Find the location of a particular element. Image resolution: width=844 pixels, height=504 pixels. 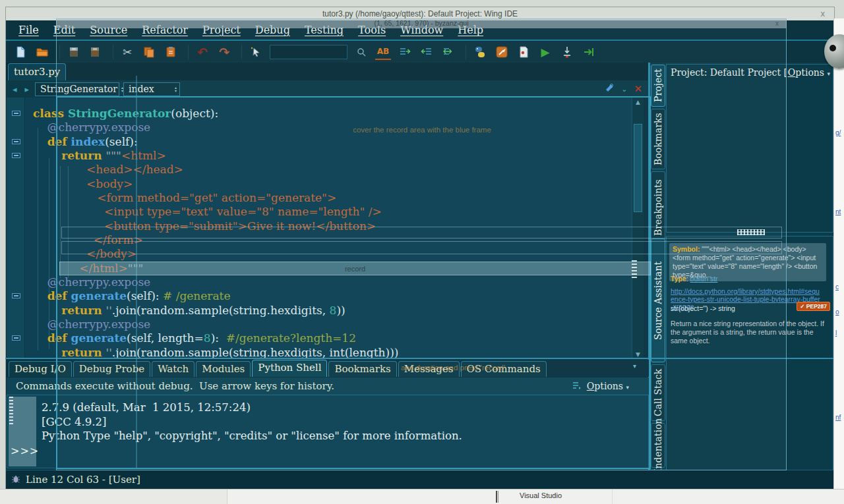

background-window-sliver: g/ntcolnf is located at coordinates (839, 254).